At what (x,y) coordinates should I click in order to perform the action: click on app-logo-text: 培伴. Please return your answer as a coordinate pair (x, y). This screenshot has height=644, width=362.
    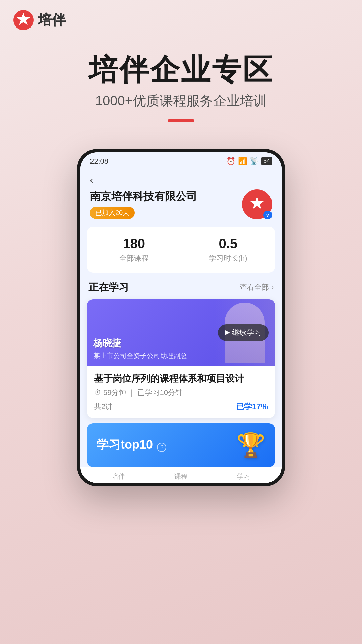
    Looking at the image, I should click on (52, 20).